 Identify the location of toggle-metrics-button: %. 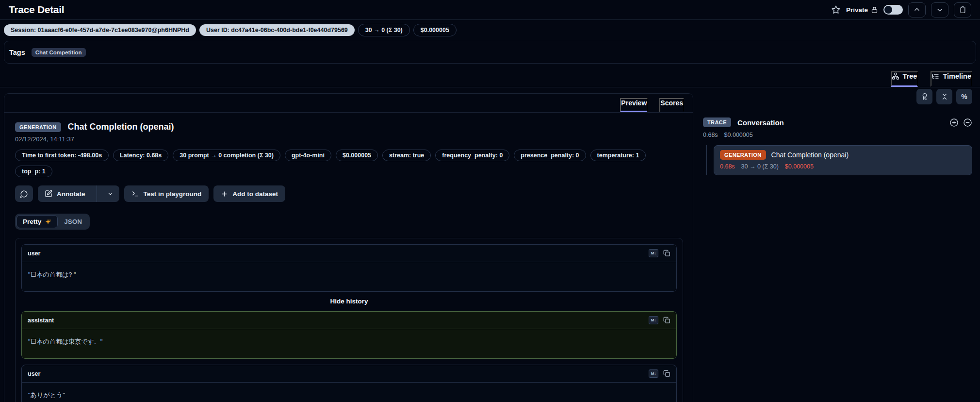
(964, 97).